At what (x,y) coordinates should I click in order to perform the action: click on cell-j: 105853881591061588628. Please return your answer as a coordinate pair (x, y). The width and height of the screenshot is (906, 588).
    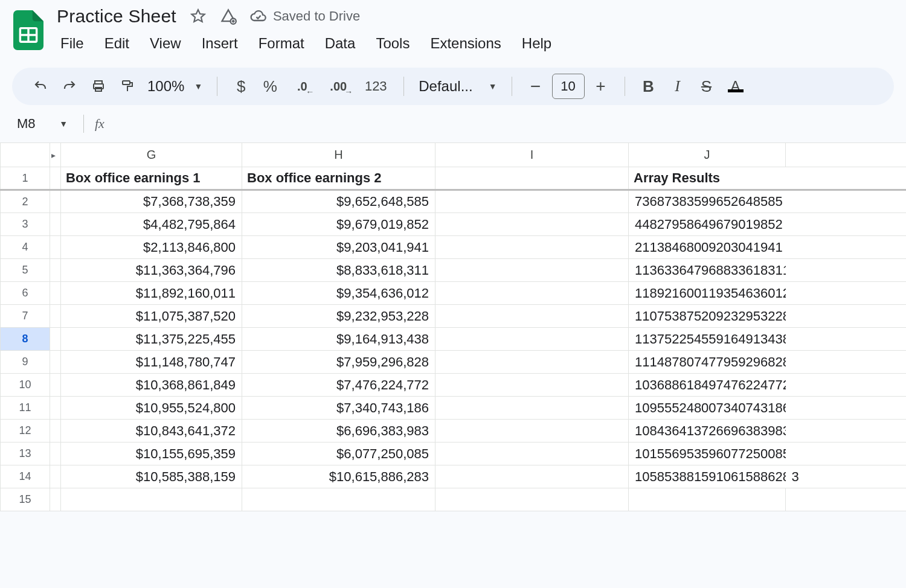
    Looking at the image, I should click on (707, 477).